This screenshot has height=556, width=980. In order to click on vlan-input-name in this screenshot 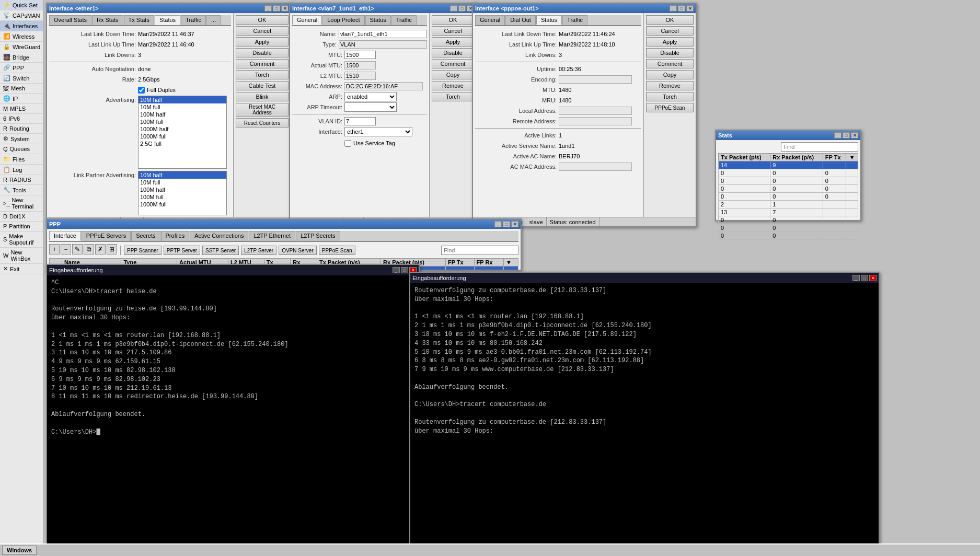, I will do `click(383, 34)`.